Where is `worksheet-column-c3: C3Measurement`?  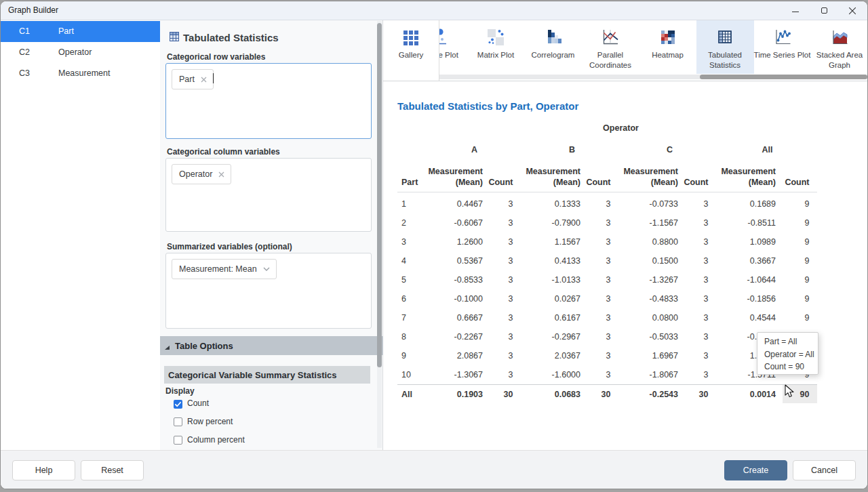 worksheet-column-c3: C3Measurement is located at coordinates (80, 73).